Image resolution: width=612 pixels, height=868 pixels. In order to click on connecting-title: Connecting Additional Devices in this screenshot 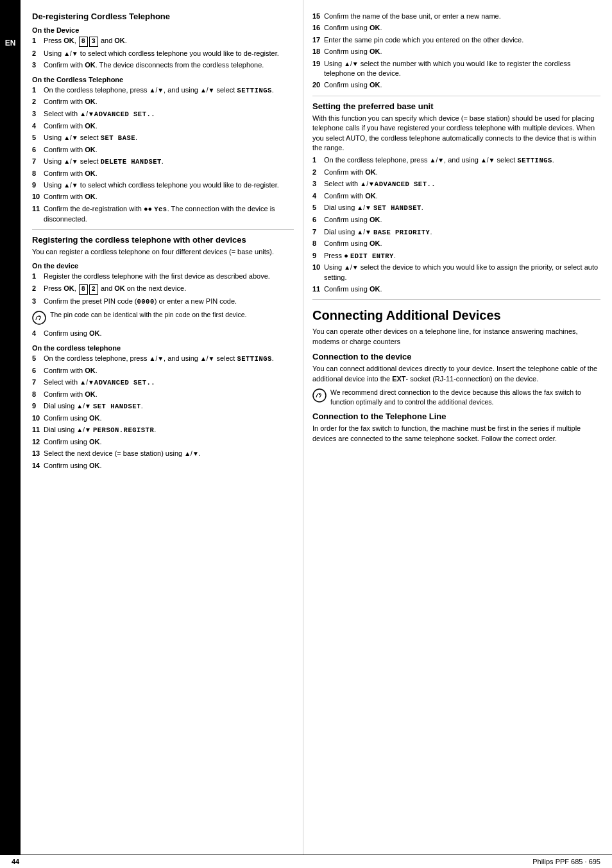, I will do `click(457, 315)`.